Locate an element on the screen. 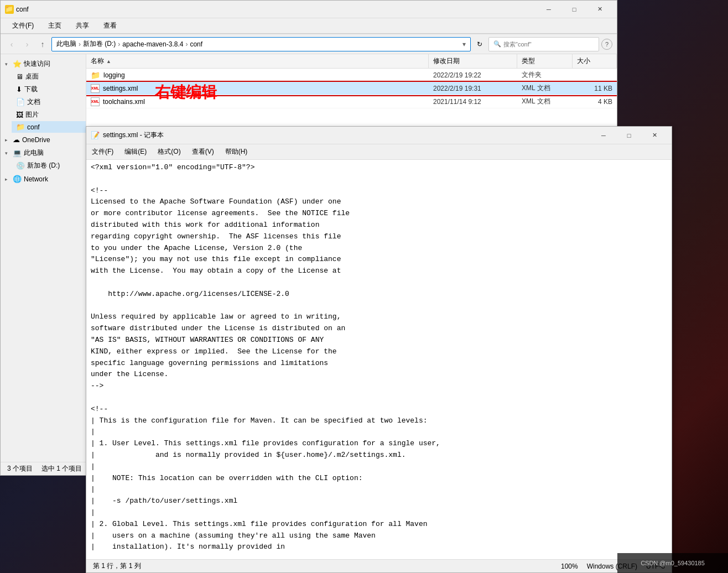 This screenshot has height=573, width=728. csdn-watermark: CSDN @m0_59430185 is located at coordinates (673, 563).